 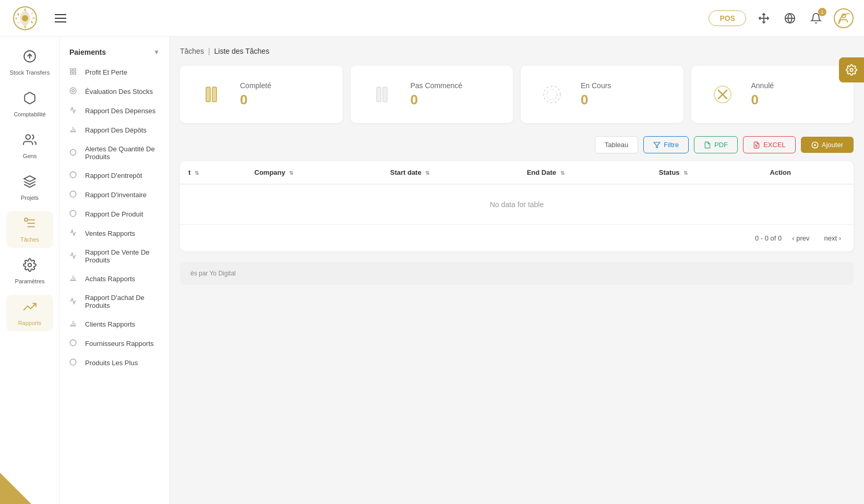 What do you see at coordinates (115, 270) in the screenshot?
I see `dropdown-menu: Paiements ▼ Profit Et Perte Évaluation D…` at bounding box center [115, 270].